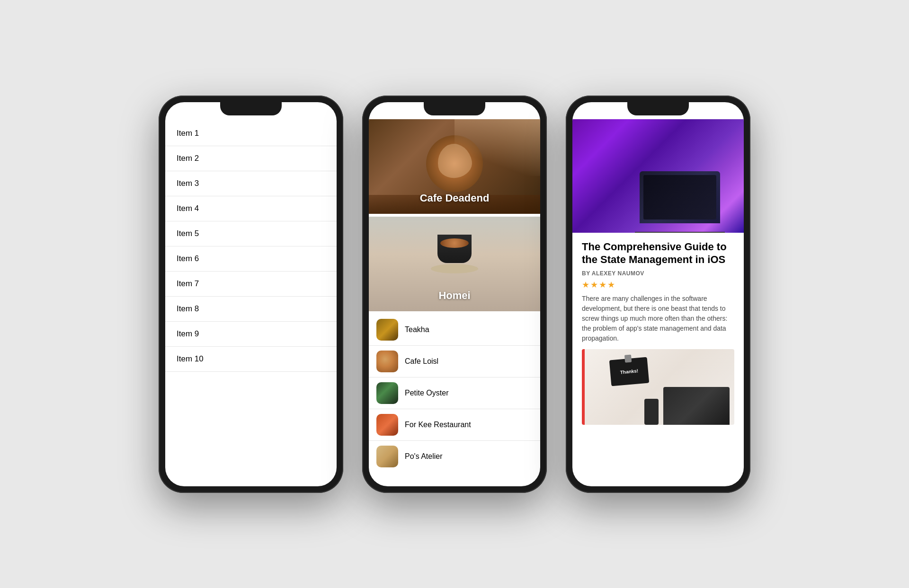 This screenshot has height=588, width=909. What do you see at coordinates (658, 267) in the screenshot?
I see `article-content: The Comprehensive Guide to the State Man…` at bounding box center [658, 267].